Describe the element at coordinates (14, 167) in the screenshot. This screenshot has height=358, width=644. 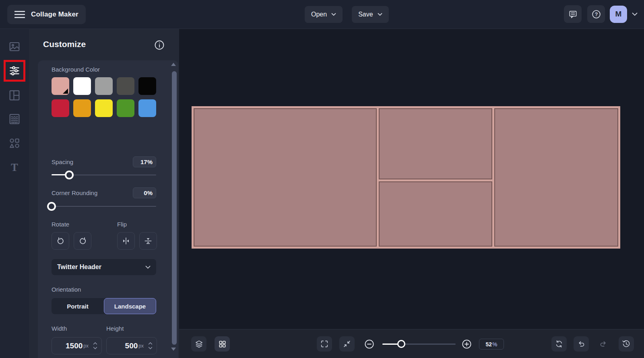
I see `sidebar-item-text: T` at that location.